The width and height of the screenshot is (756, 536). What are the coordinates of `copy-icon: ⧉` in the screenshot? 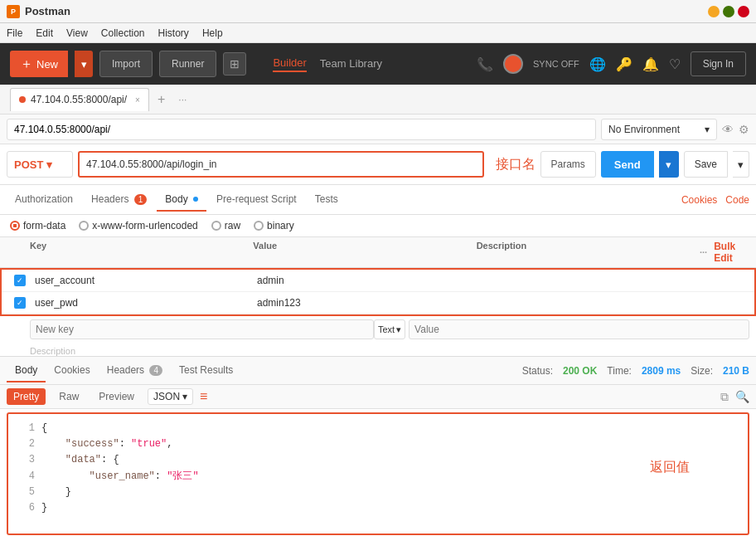 It's located at (724, 397).